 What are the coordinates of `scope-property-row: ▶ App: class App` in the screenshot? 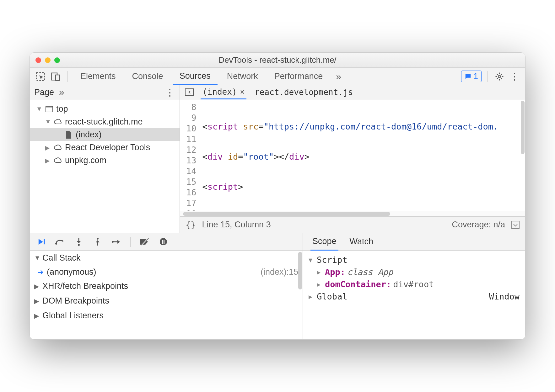 It's located at (414, 272).